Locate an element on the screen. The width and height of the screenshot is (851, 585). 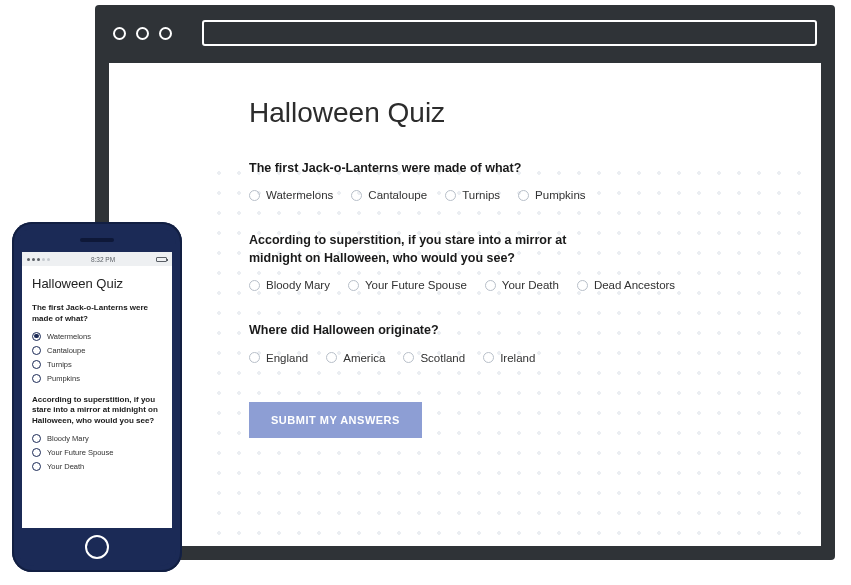
browser-chrome is located at coordinates (465, 34).